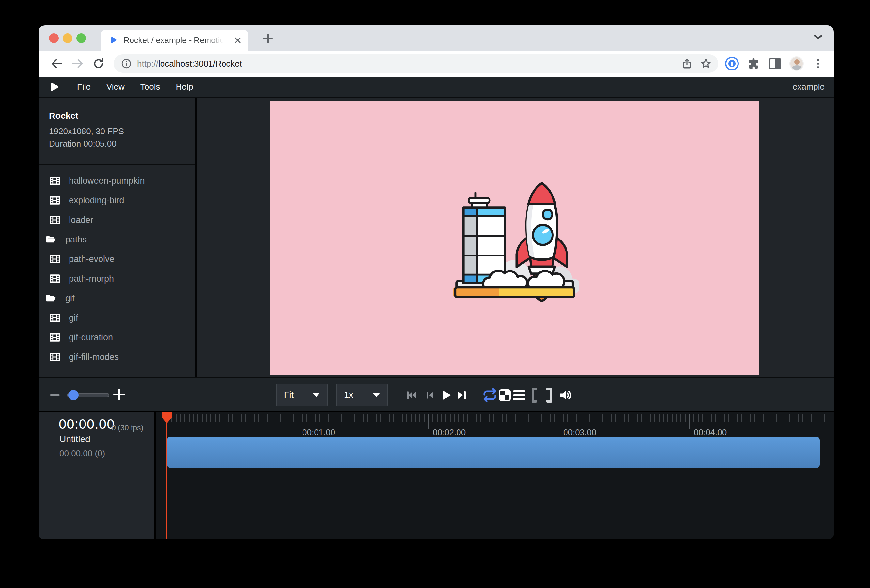 The image size is (870, 588). I want to click on volume-button, so click(565, 395).